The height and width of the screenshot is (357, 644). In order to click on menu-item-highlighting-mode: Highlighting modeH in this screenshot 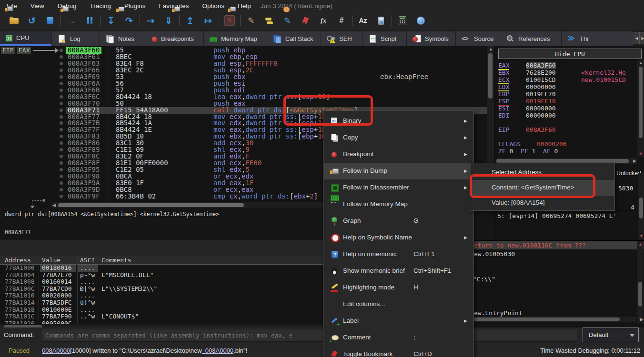, I will do `click(398, 288)`.